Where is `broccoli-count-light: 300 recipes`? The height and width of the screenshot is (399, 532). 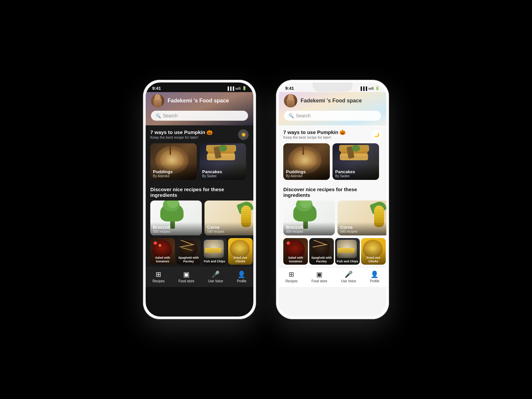 broccoli-count-light: 300 recipes is located at coordinates (295, 231).